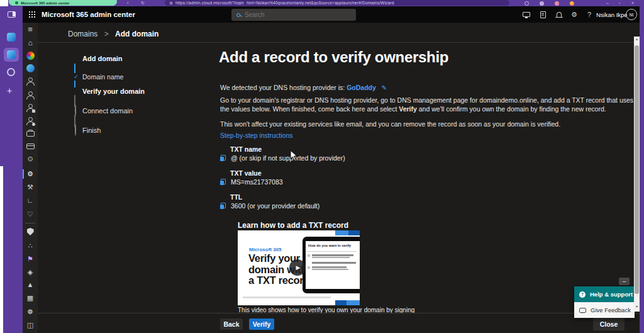  Describe the element at coordinates (430, 104) in the screenshot. I see `instructions-paragraph: Go to your domain's registrar or DNS hos…` at that location.